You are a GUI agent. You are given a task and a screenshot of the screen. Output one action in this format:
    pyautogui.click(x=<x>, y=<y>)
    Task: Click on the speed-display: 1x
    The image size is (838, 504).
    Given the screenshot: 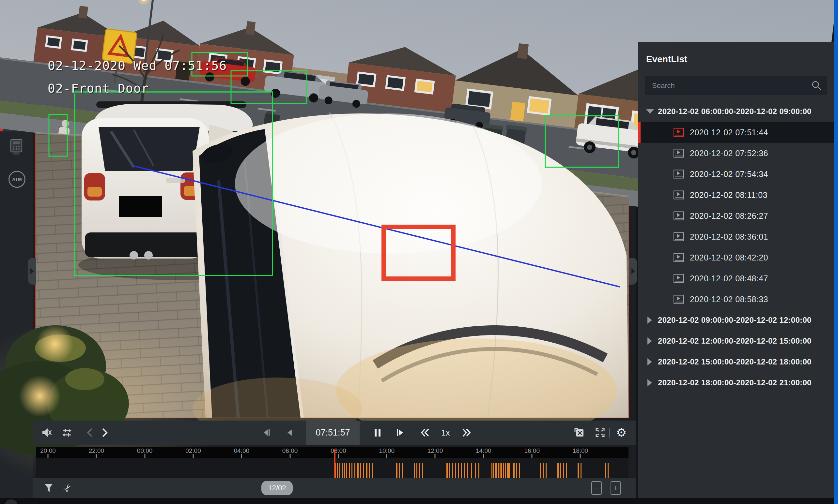 What is the action you would take?
    pyautogui.click(x=445, y=433)
    